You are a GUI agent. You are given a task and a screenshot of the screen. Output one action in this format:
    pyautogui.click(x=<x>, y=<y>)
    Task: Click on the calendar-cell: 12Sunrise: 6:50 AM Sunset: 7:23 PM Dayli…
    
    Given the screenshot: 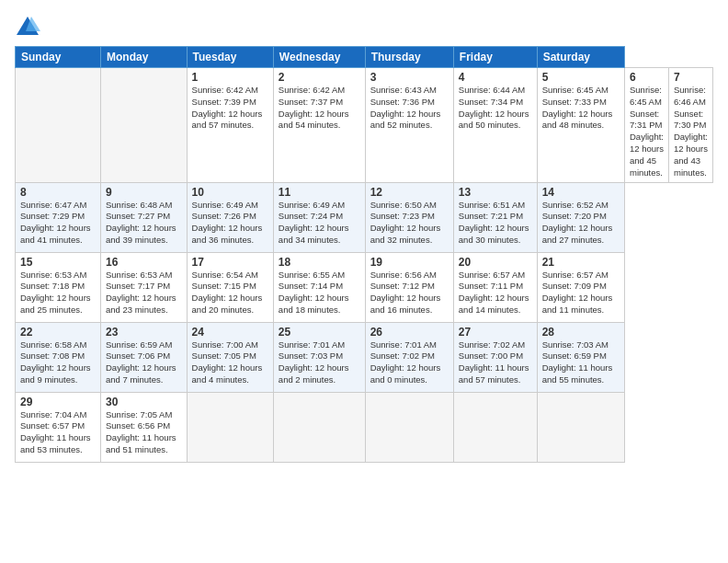 What is the action you would take?
    pyautogui.click(x=409, y=217)
    